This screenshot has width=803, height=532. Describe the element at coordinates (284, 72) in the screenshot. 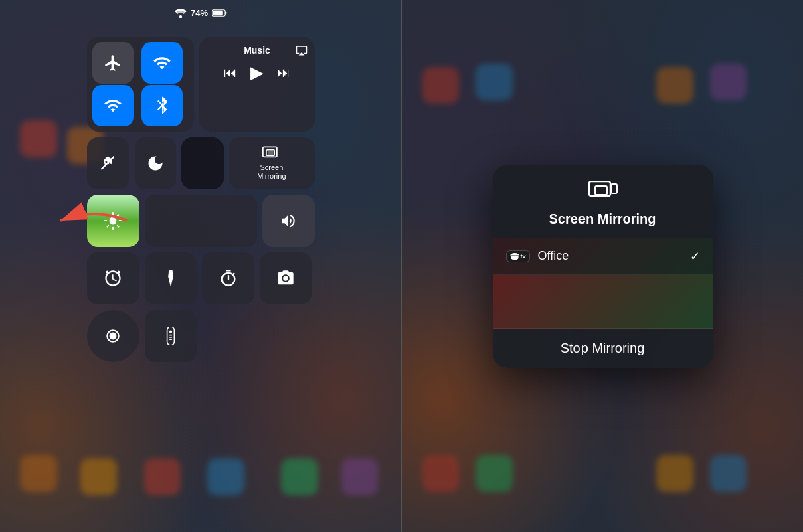

I see `next-button: ⏭` at that location.